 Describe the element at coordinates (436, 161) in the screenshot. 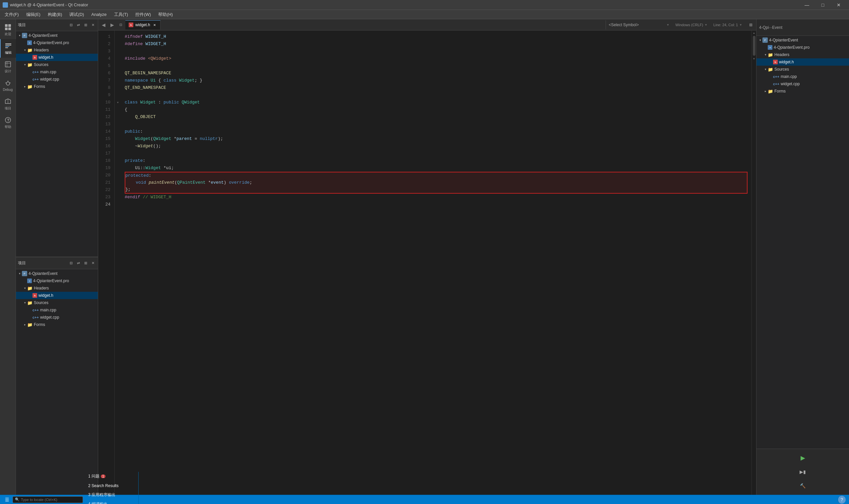

I see `code-line: private:` at that location.